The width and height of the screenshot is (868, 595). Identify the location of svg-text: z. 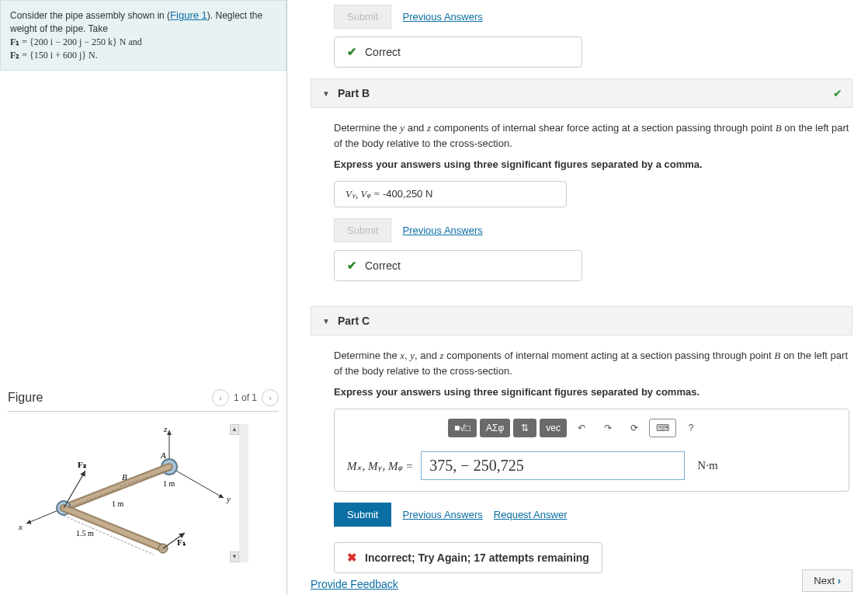
(165, 429).